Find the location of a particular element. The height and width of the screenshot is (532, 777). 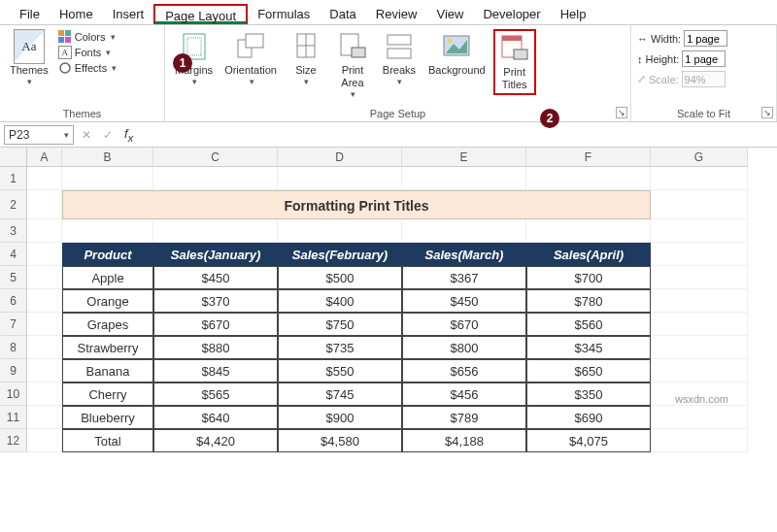

cell: $656 is located at coordinates (464, 371).